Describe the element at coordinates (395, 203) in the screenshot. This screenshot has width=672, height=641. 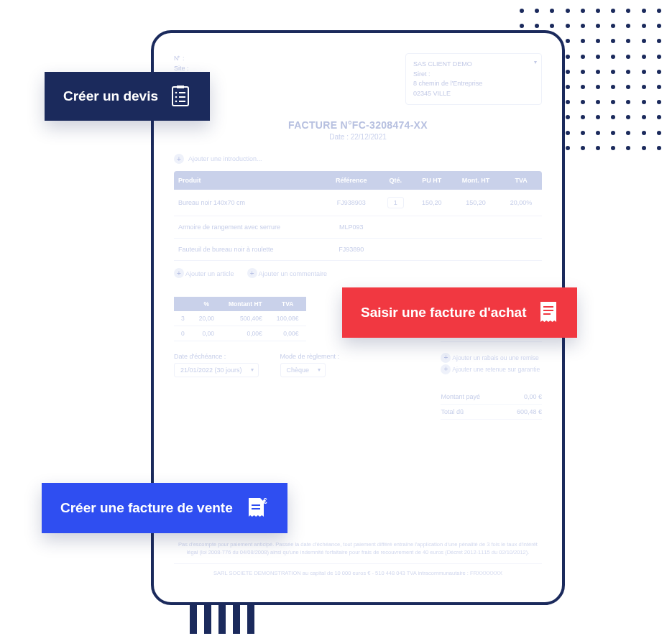
I see `qty-input: 1` at that location.